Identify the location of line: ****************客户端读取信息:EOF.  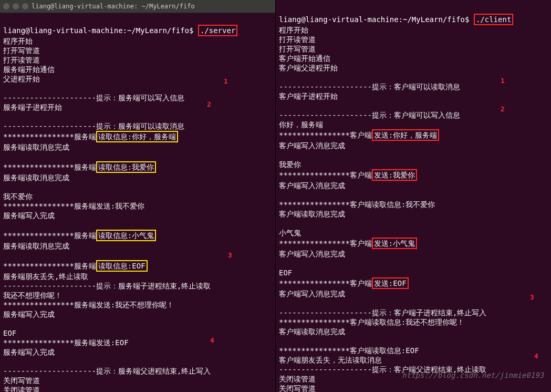
(349, 350).